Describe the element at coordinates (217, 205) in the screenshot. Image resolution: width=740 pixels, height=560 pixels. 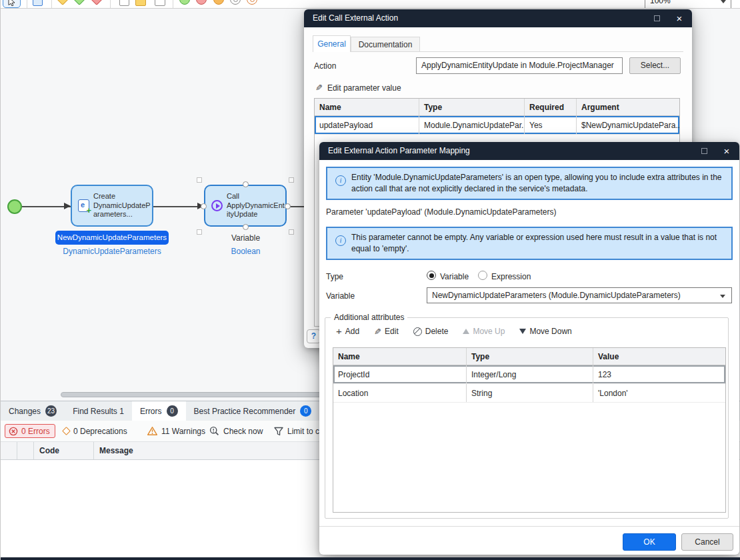
I see `play-icon` at that location.